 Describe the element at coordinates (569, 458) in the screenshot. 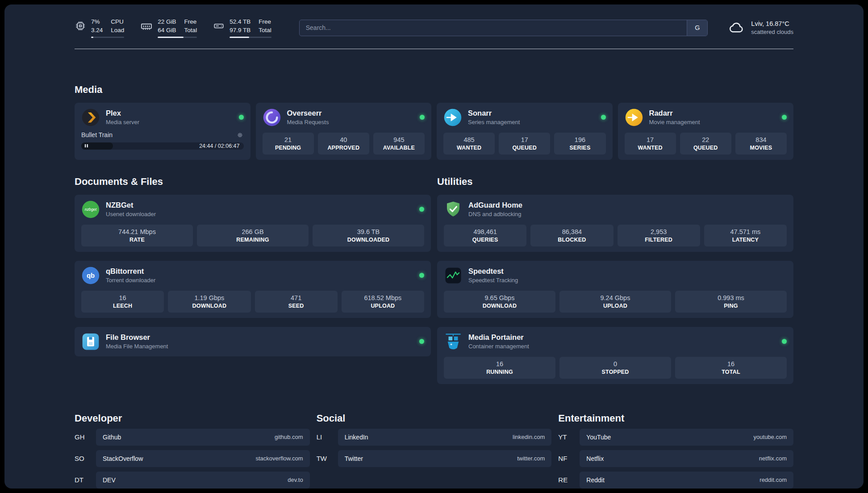

I see `bookmark-abbr: NF` at that location.